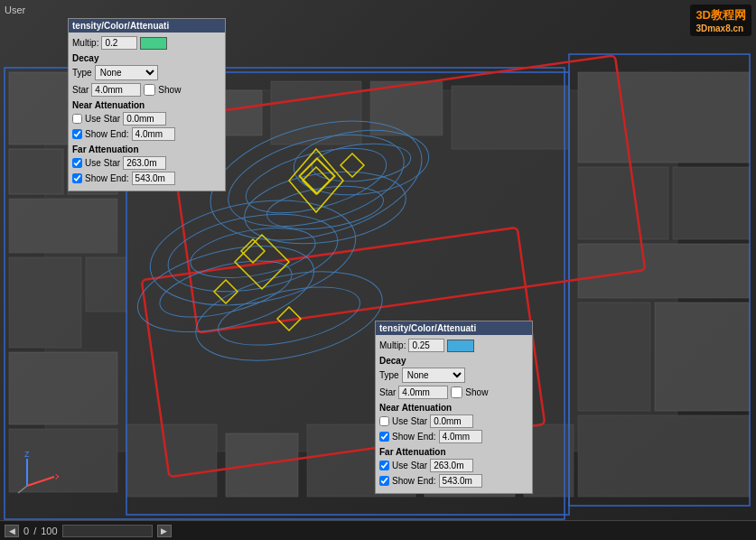  I want to click on panel1-type-label: Type, so click(82, 72).